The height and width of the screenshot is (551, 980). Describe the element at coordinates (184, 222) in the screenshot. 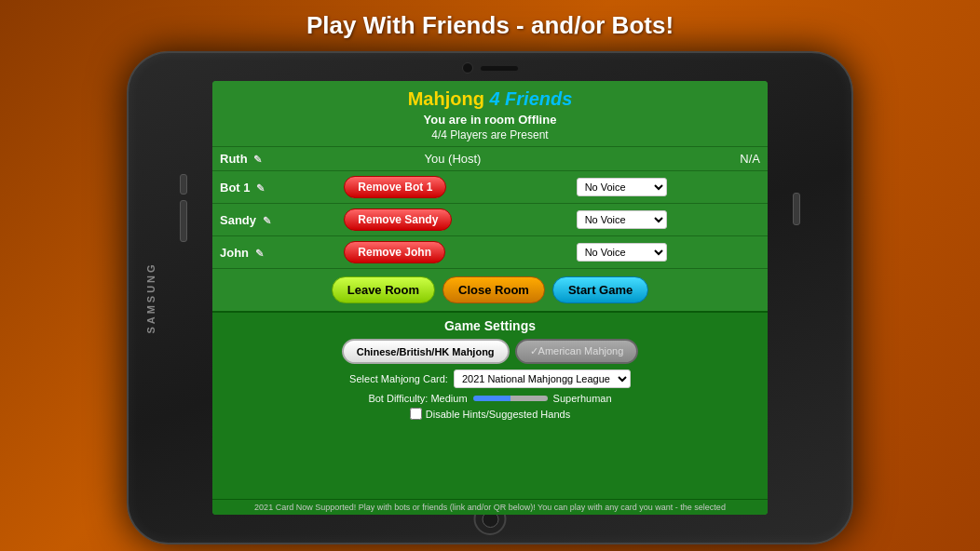

I see `volume-down-button` at that location.